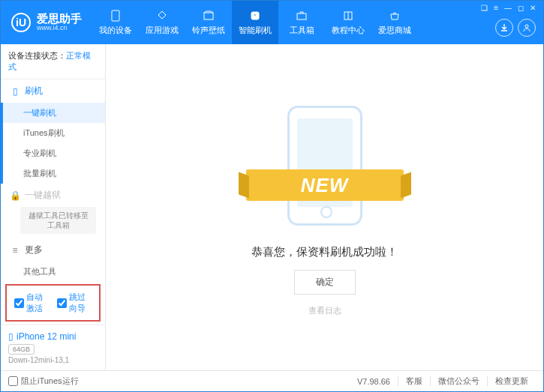  Describe the element at coordinates (116, 30) in the screenshot. I see `nav-label: 我的设备` at that location.